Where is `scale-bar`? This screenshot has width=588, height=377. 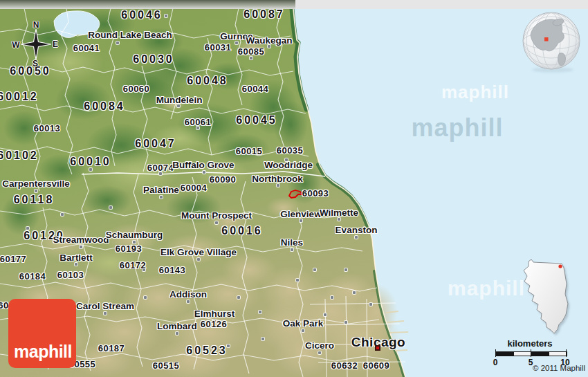
scale-bar is located at coordinates (531, 354).